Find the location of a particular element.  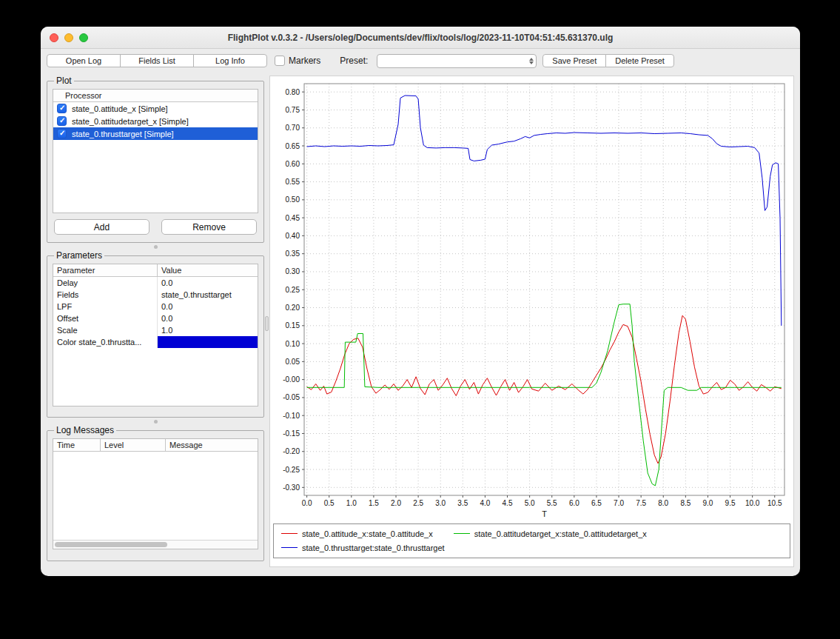

svg-text: 5.5 is located at coordinates (552, 503).